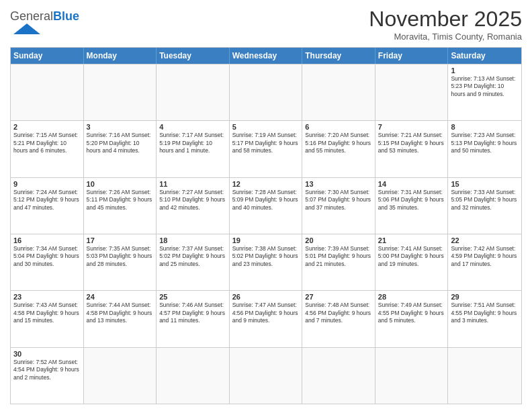 The image size is (532, 411). Describe the element at coordinates (32, 16) in the screenshot. I see `logo-general: General` at that location.